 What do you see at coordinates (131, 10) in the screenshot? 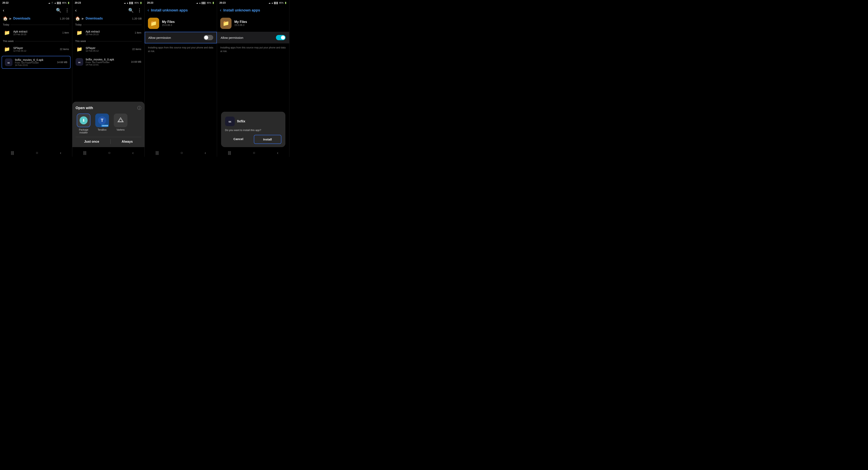
I see `search-icon-2: 🔍` at bounding box center [131, 10].